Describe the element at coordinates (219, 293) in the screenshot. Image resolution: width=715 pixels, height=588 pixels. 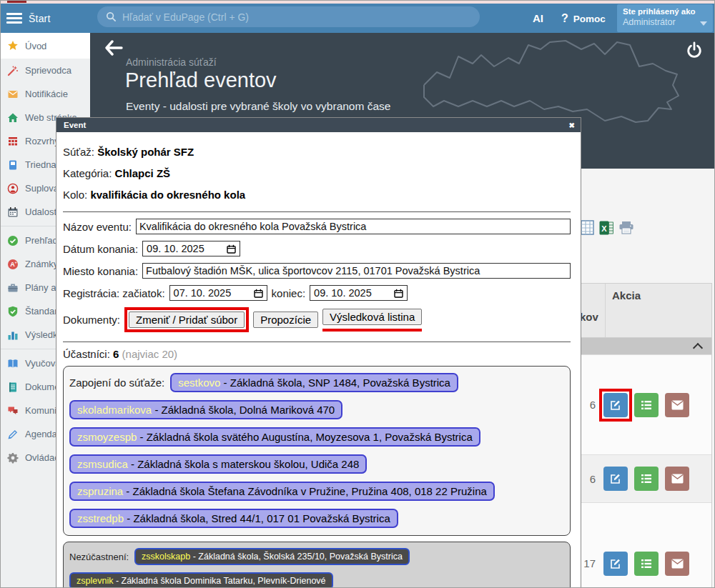
I see `registration-start-input: 07. 10. 2025` at that location.